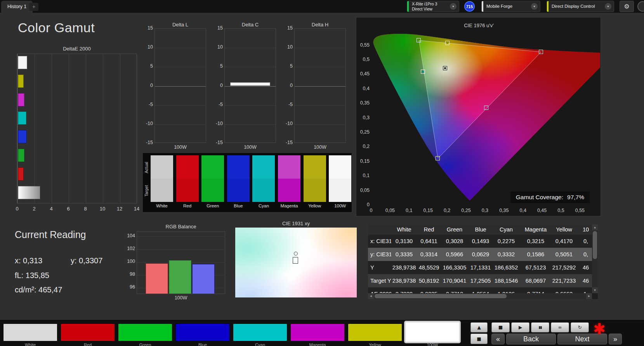 The image size is (644, 346). Describe the element at coordinates (455, 281) in the screenshot. I see `value-cell: 170,9041` at that location.